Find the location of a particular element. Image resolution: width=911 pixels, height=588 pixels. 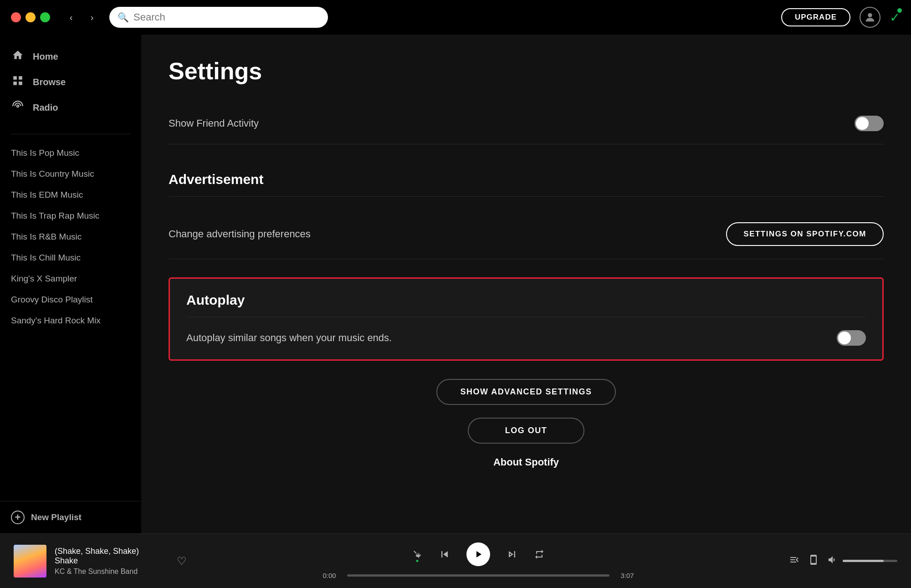

sidebar-item-label-radio: Radio is located at coordinates (46, 107).